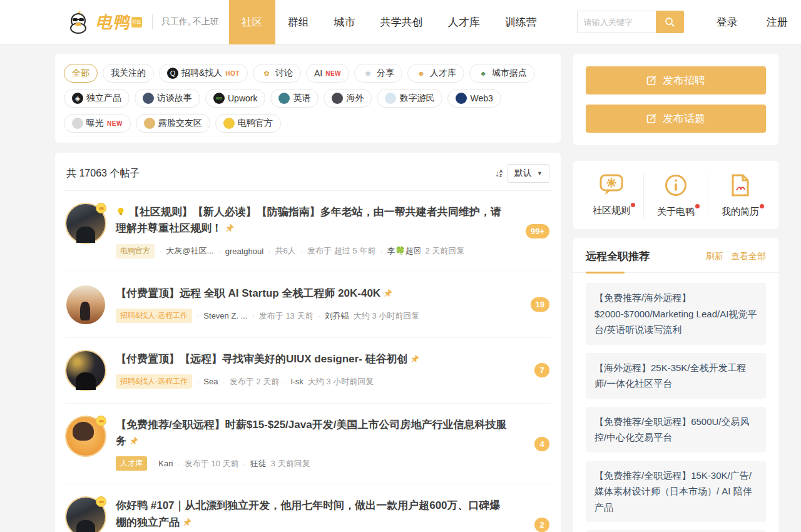 The image size is (801, 532). What do you see at coordinates (313, 294) in the screenshot?
I see `post-title: 【付费置顶】远程 全职 AI Startup 全栈工程师 20K-40K` at bounding box center [313, 294].